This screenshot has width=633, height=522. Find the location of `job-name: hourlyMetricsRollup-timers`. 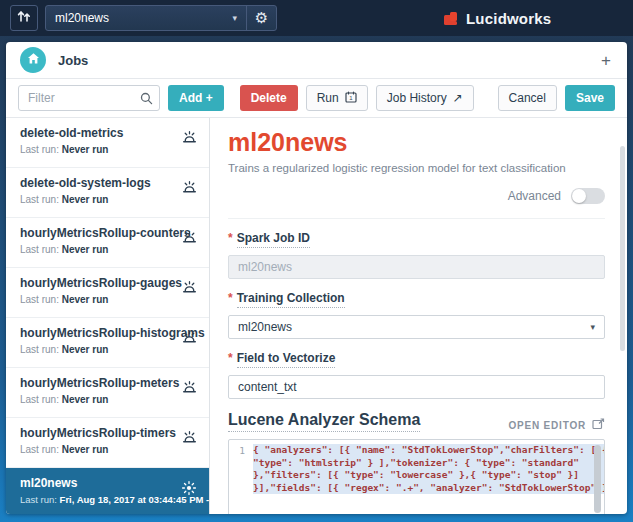

job-name: hourlyMetricsRollup-timers is located at coordinates (101, 433).